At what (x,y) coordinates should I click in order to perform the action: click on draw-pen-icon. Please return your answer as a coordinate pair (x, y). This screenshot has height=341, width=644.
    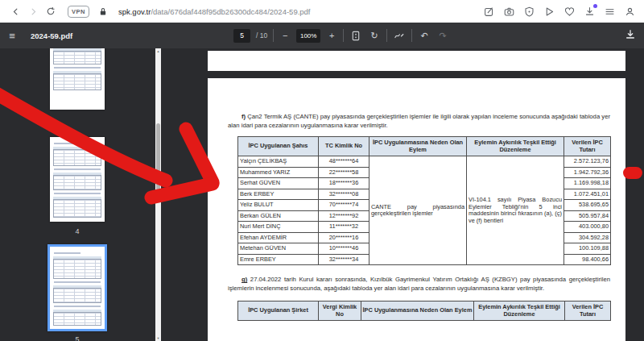
    Looking at the image, I should click on (399, 35).